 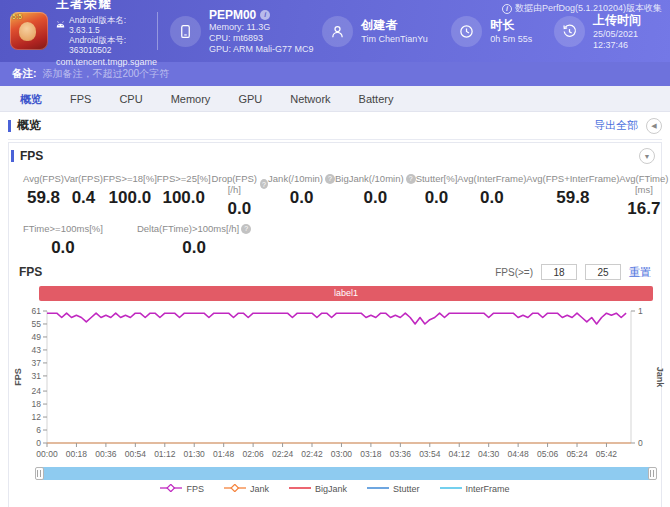 I want to click on stat-item: Delta(FTime)>100ms[/h]?0.0, so click(x=194, y=240).